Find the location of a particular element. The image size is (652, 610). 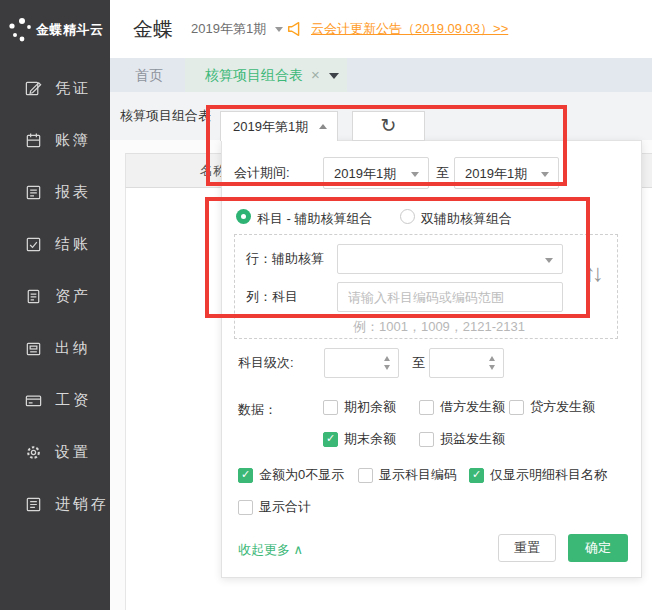

voucher-icon is located at coordinates (34, 88).